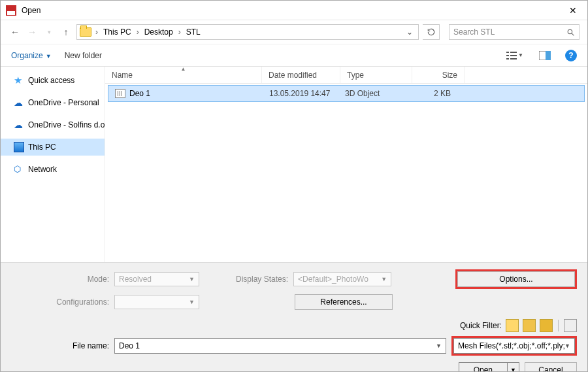 The height and width of the screenshot is (372, 588). I want to click on sidebar-item-label: OneDrive - Solfins d.o, so click(67, 125).